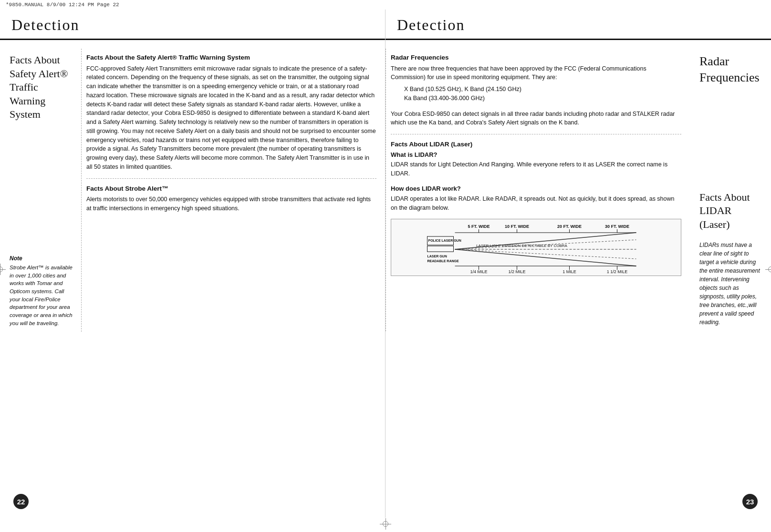  Describe the element at coordinates (732, 211) in the screenshot. I see `right-sidebar-lidar-title: Facts About LIDAR (Laser)` at that location.